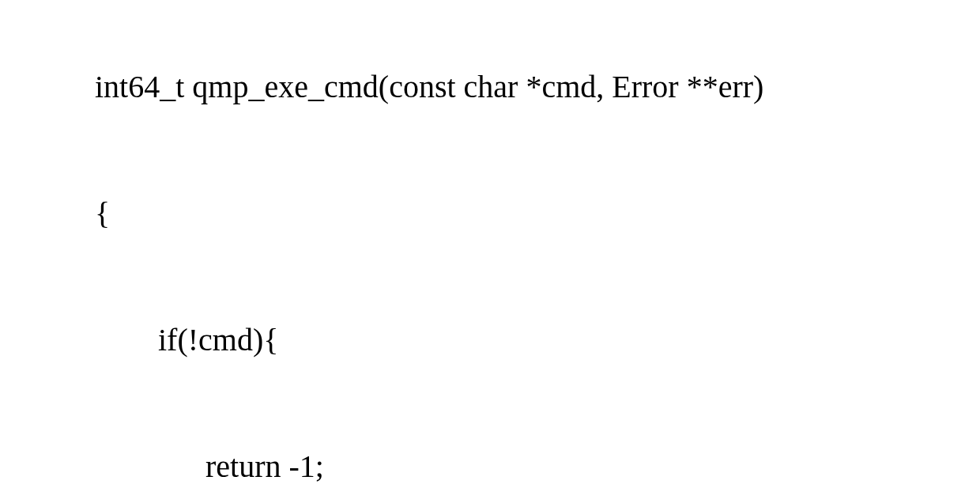 The width and height of the screenshot is (980, 488). Describe the element at coordinates (490, 467) in the screenshot. I see `return-negative: return -1;` at that location.